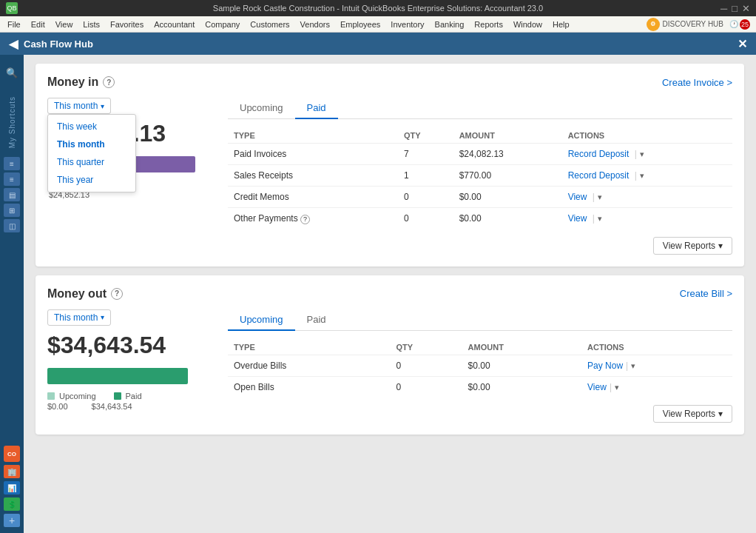 The width and height of the screenshot is (756, 533). Describe the element at coordinates (697, 83) in the screenshot. I see `create-invoice-link: Create Invoice >` at that location.